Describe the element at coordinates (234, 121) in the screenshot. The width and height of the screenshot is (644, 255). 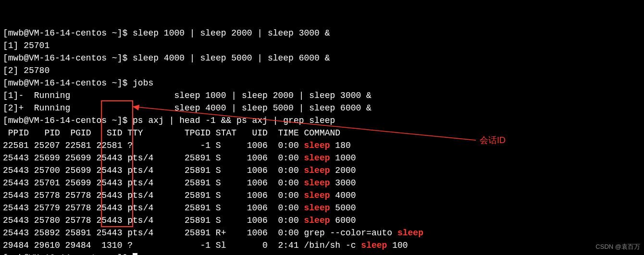
I see `command-text: ps axj | head -1 && ps axj | grep sleep` at that location.